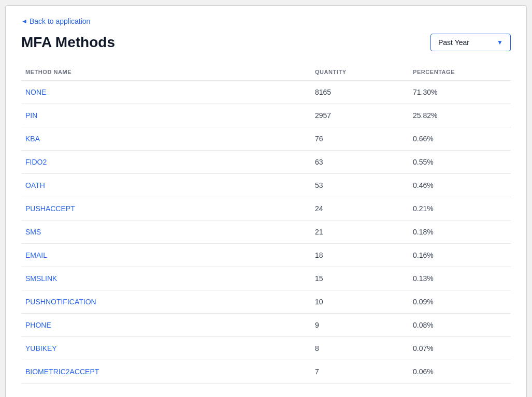 The height and width of the screenshot is (397, 532). Describe the element at coordinates (168, 302) in the screenshot. I see `cell-method: PUSHNOTIFICATION` at that location.